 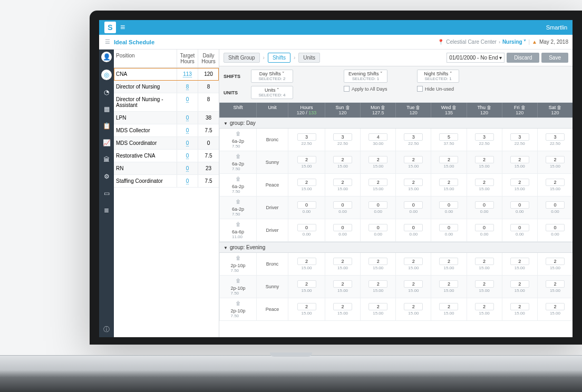 What do you see at coordinates (106, 193) in the screenshot?
I see `nav-card-icon: ▭` at bounding box center [106, 193].